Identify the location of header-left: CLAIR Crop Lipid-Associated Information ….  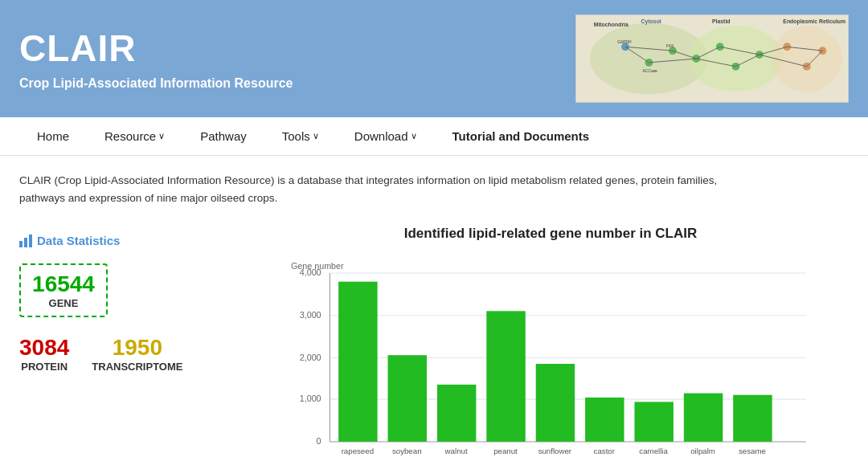
(156, 59).